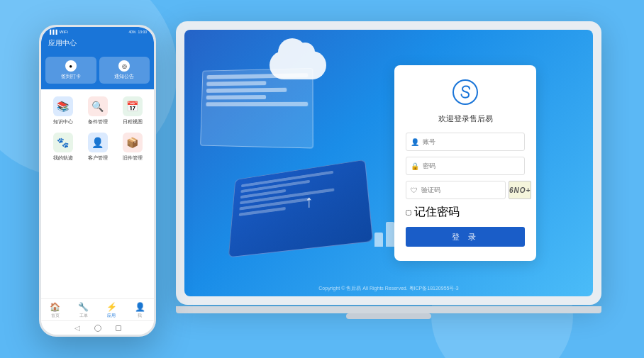 This screenshot has width=644, height=358. Describe the element at coordinates (63, 142) in the screenshot. I see `track-icon: 🐾` at that location.